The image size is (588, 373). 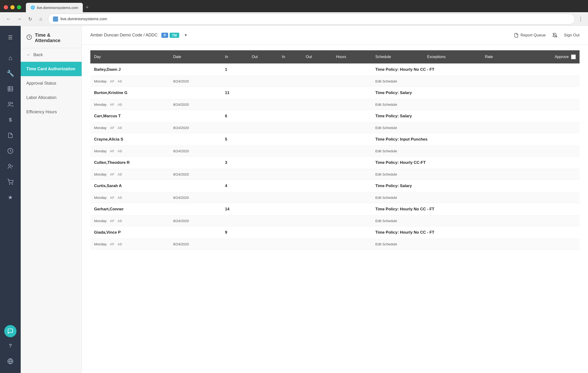 I want to click on badge-group: P TM, so click(x=170, y=35).